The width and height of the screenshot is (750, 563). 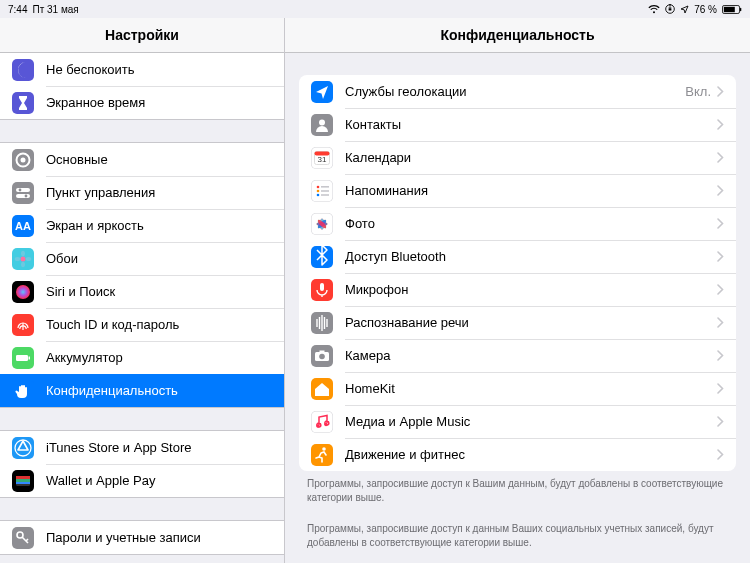 What do you see at coordinates (518, 322) in the screenshot?
I see `detail-row-speech: Распознавание речи` at bounding box center [518, 322].